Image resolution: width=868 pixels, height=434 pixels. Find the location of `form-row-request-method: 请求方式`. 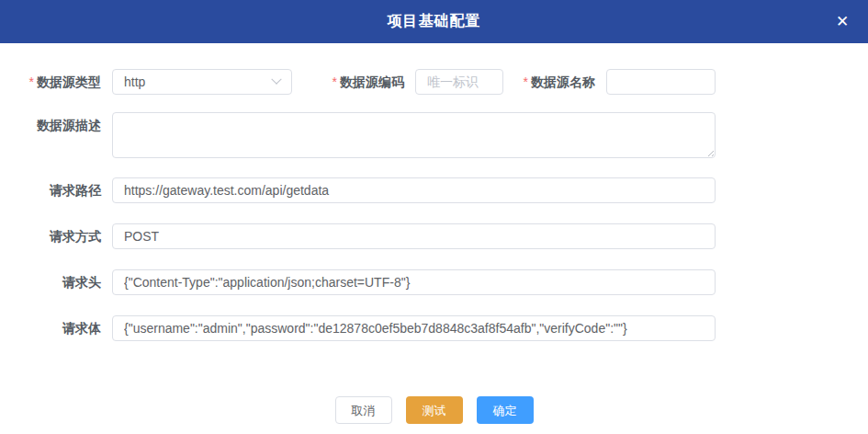

form-row-request-method: 请求方式 is located at coordinates (434, 236).